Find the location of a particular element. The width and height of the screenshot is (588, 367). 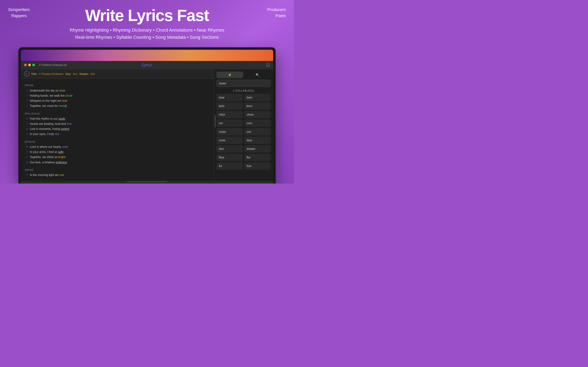

section-verse-1: [Verse] is located at coordinates (117, 85).